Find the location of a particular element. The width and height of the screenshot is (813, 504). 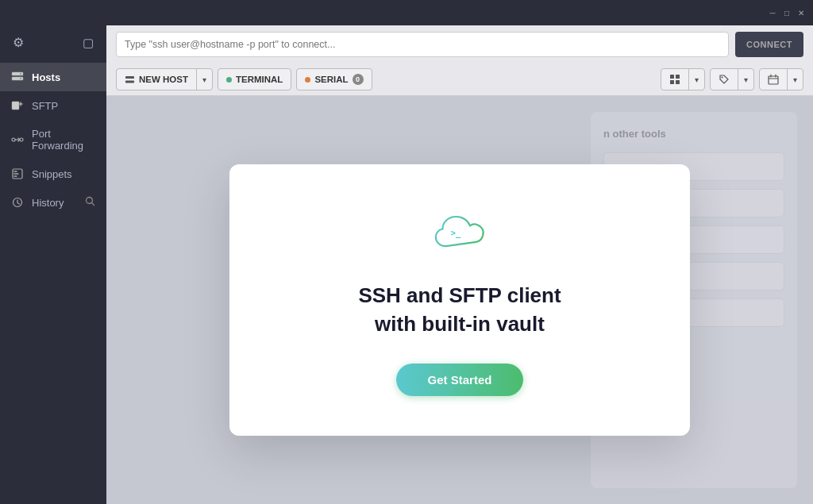

tag-svg-icon is located at coordinates (724, 79).